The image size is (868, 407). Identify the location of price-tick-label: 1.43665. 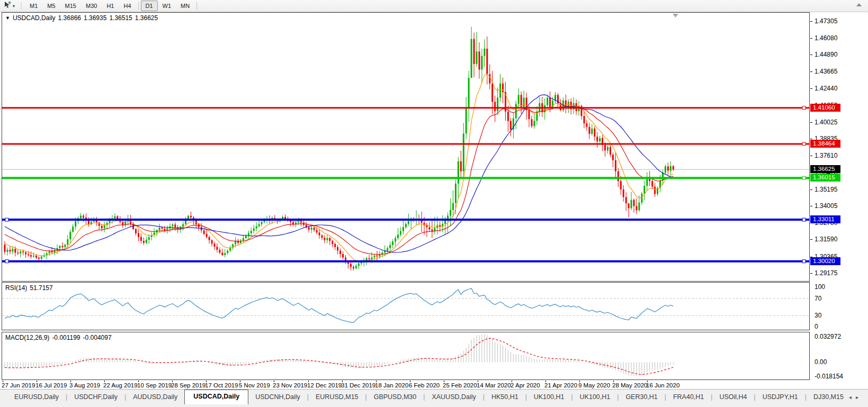
(826, 71).